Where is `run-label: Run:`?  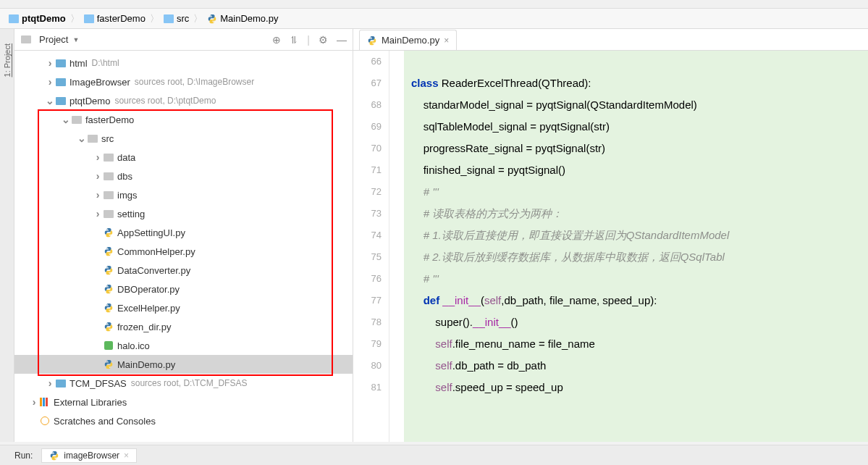
run-label: Run: is located at coordinates (23, 456).